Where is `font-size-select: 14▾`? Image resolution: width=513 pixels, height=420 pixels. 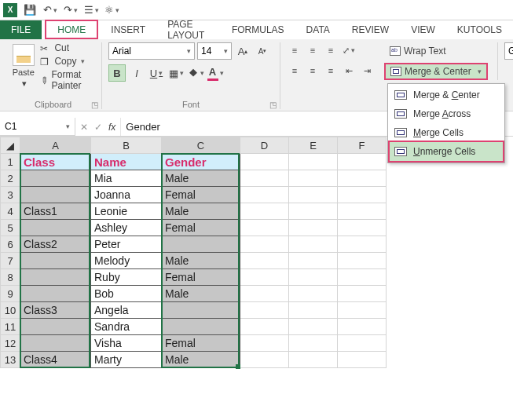
font-size-select: 14▾ is located at coordinates (214, 51).